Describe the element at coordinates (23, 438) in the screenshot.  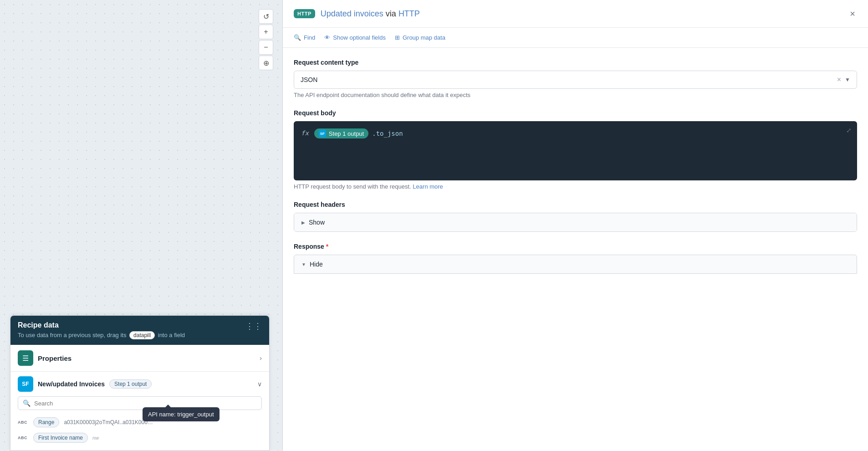
I see `type-badge-abc-2: ABC` at that location.